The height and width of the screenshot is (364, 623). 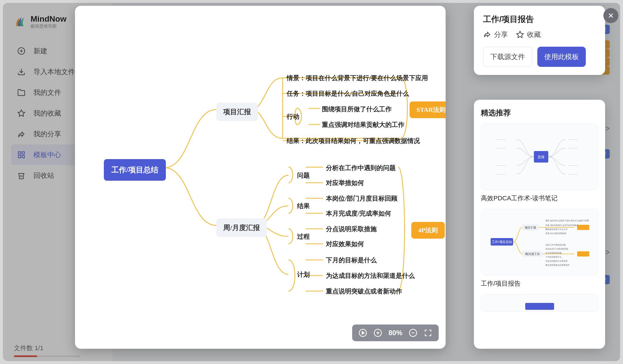 I want to click on share-label: 分享, so click(x=501, y=35).